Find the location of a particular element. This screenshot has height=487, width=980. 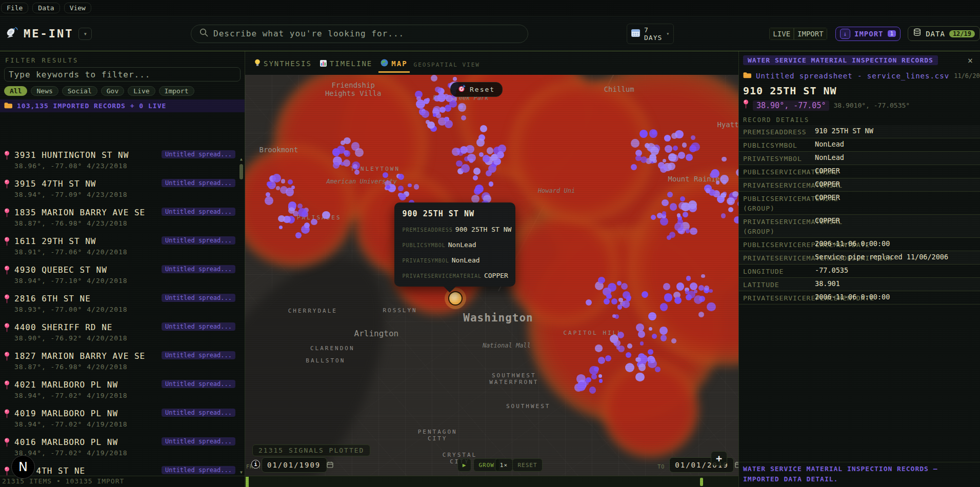

info-icon: i is located at coordinates (255, 464).